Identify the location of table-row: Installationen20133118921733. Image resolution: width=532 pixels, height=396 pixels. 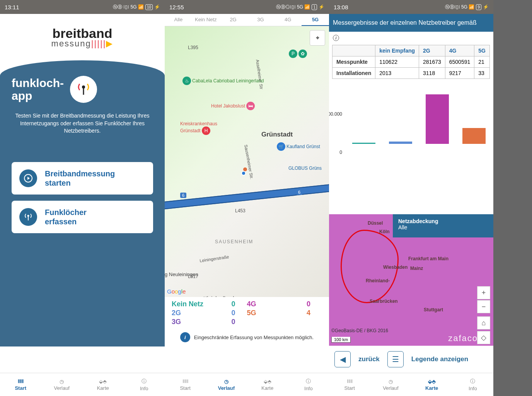
(411, 73).